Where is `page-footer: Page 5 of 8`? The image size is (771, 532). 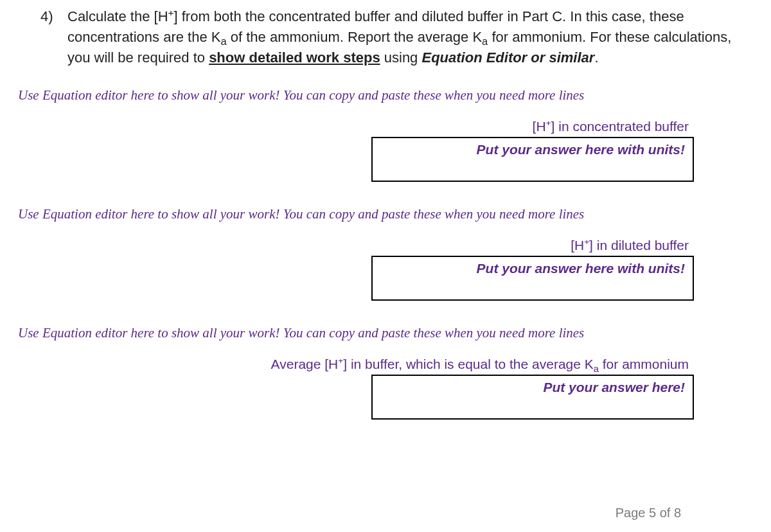 page-footer: Page 5 of 8 is located at coordinates (648, 513).